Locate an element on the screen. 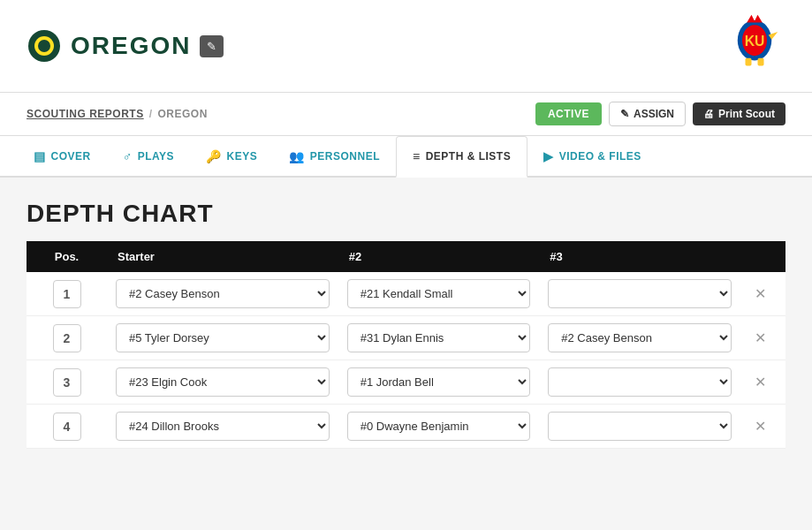 This screenshot has height=530, width=812. starter-select: #2 Casey Benson is located at coordinates (223, 293).